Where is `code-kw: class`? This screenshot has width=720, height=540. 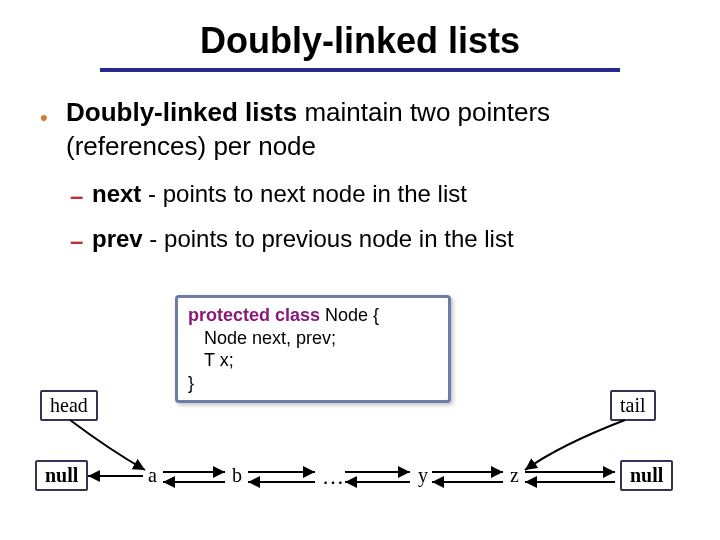
code-kw: class is located at coordinates (298, 315).